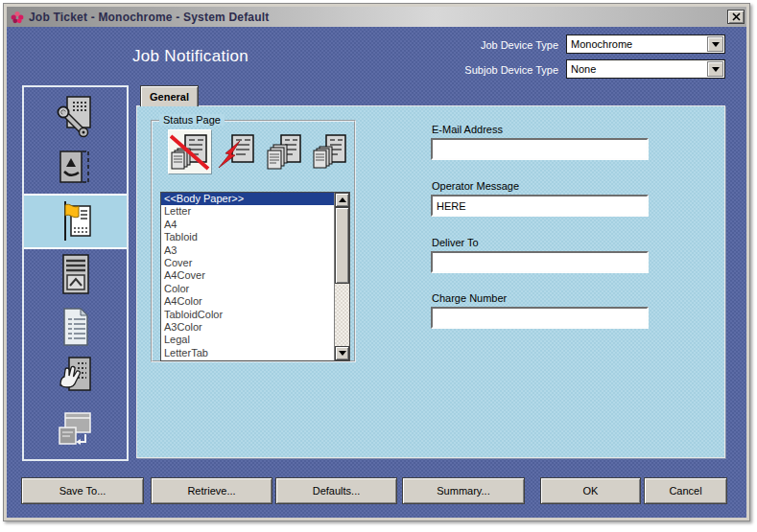 The image size is (757, 532). I want to click on image-quality-icon, so click(76, 275).